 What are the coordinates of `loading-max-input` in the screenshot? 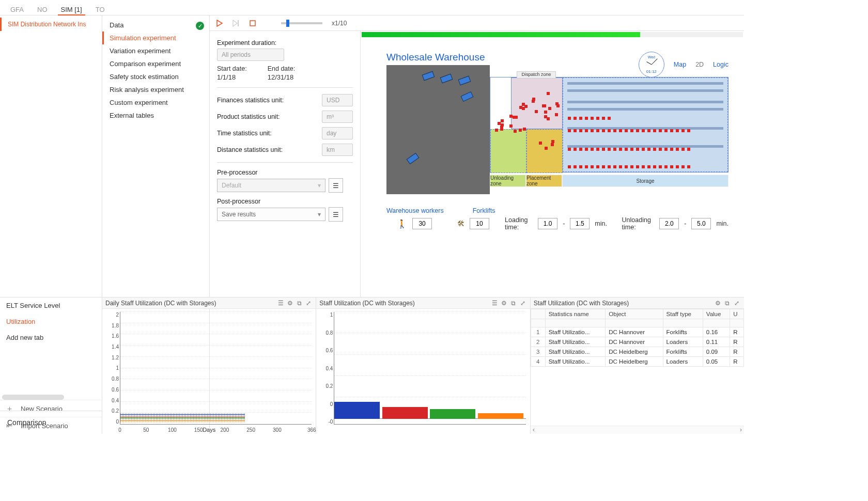 It's located at (580, 224).